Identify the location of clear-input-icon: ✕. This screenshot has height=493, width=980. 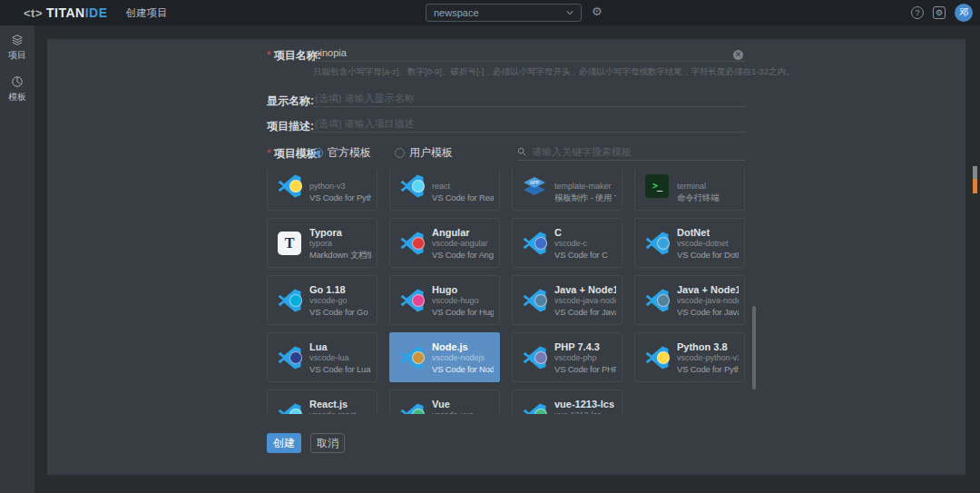
(739, 54).